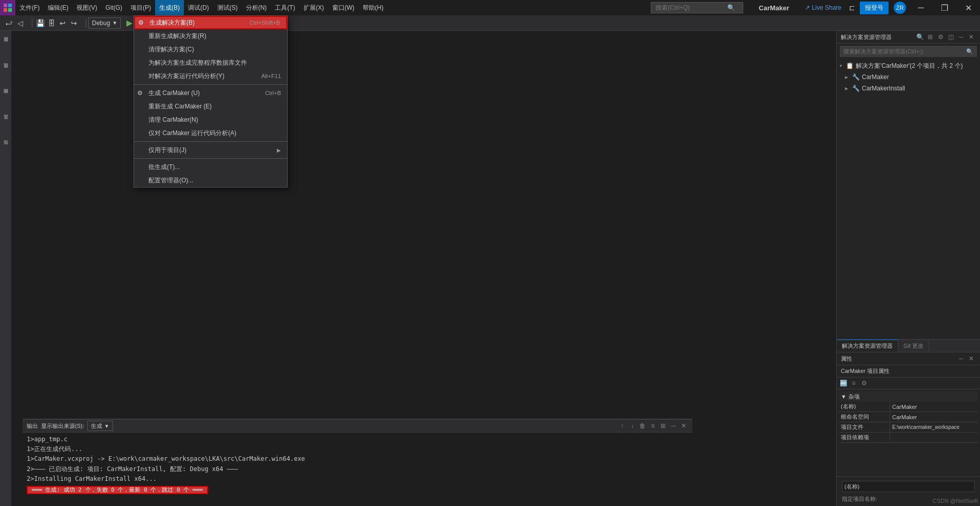  I want to click on menu-project: 项目(P), so click(141, 8).